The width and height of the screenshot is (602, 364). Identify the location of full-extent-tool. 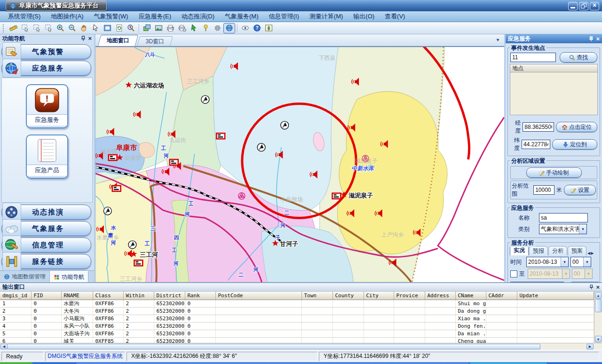
(107, 28).